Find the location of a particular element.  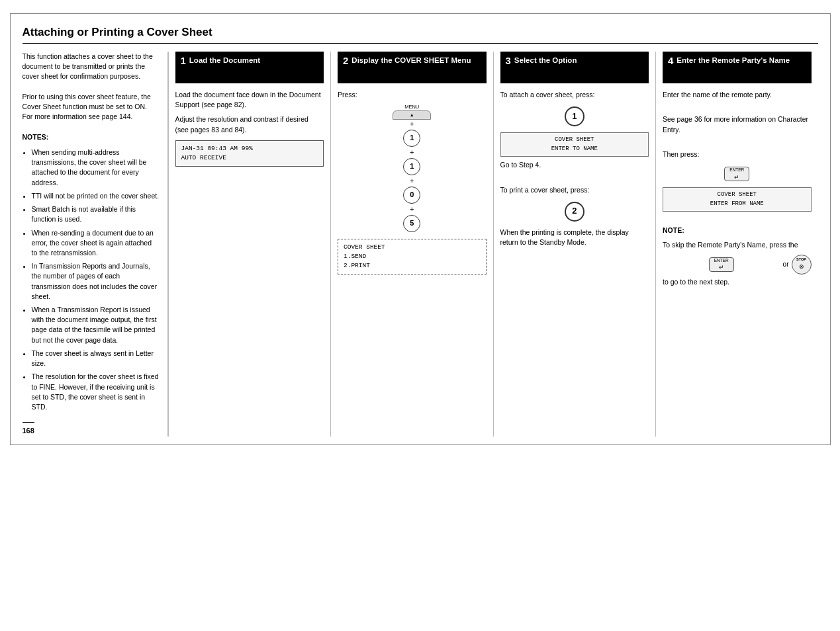

step-3-column: 3 Select the Option To attach a cover sh… is located at coordinates (575, 244).